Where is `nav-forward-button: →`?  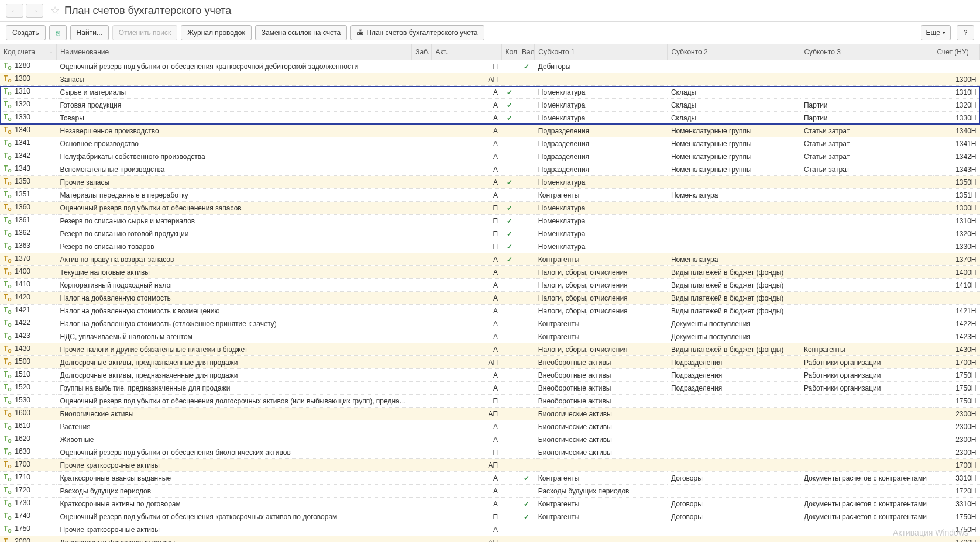 nav-forward-button: → is located at coordinates (35, 11).